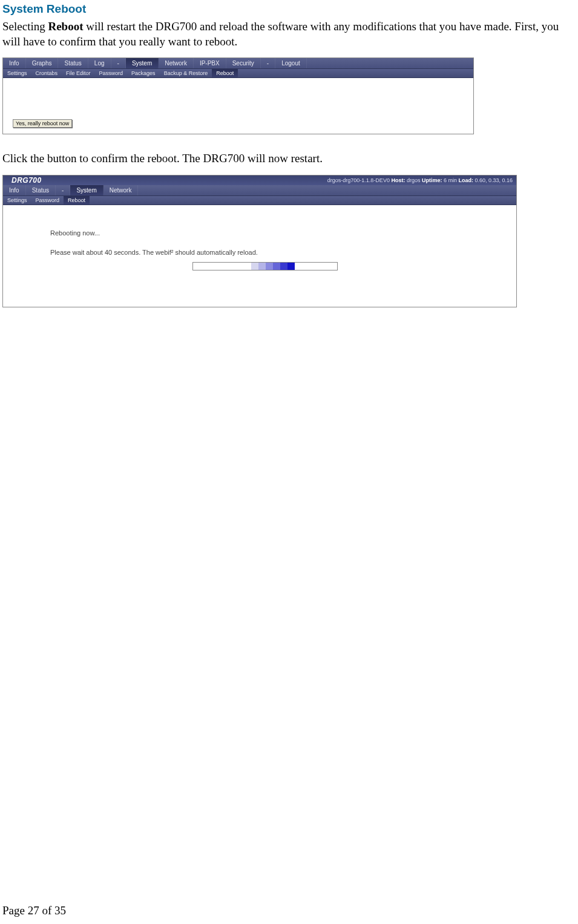 The image size is (578, 924). What do you see at coordinates (289, 159) in the screenshot?
I see `mid-paragraph: Click the button to confirm the reboot. …` at bounding box center [289, 159].